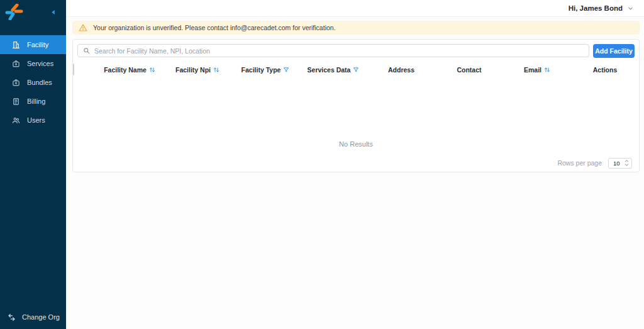 This screenshot has height=329, width=644. Describe the element at coordinates (469, 70) in the screenshot. I see `column-header-contact: Contact` at that location.